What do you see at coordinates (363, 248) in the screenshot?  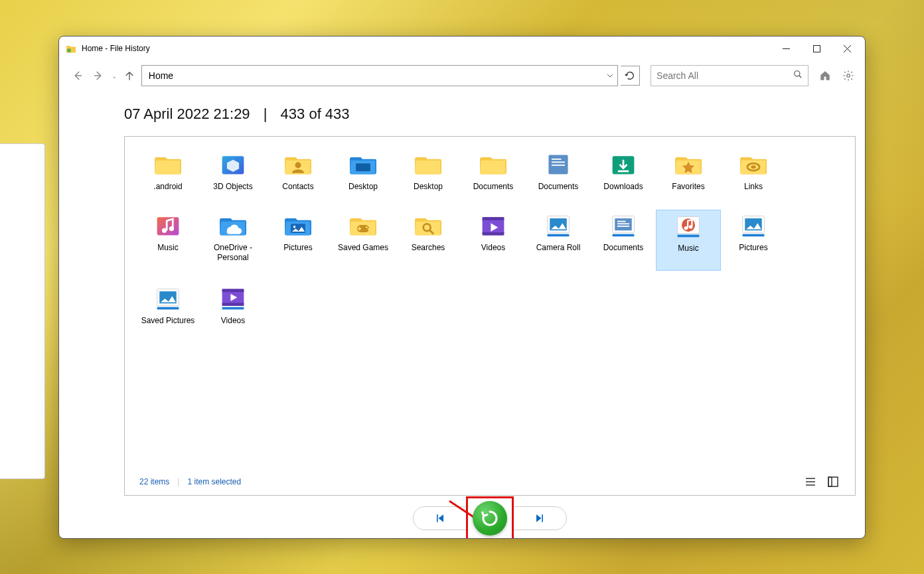 I see `item-label: Saved Games` at bounding box center [363, 248].